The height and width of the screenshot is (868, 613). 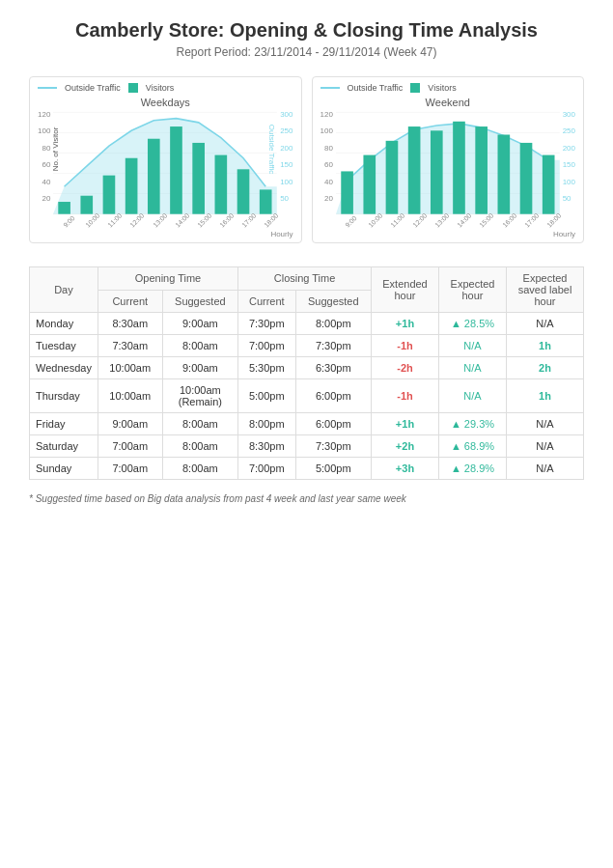 I want to click on td-extended: -1h, so click(x=405, y=346).